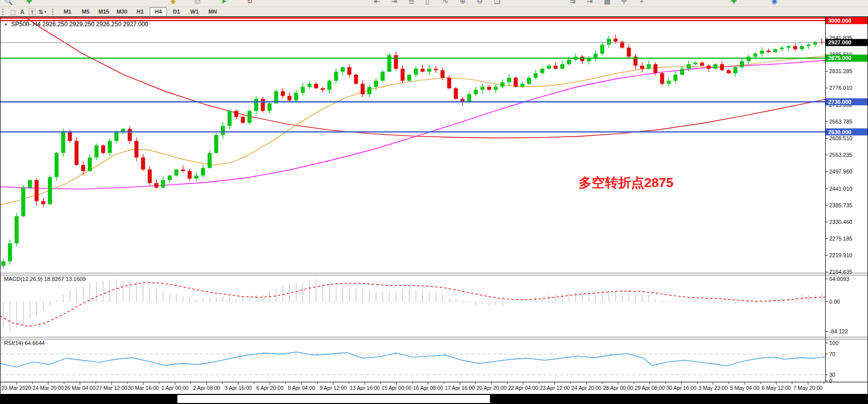 The width and height of the screenshot is (868, 404). Describe the element at coordinates (198, 3) in the screenshot. I see `print-icon: ⎙` at that location.